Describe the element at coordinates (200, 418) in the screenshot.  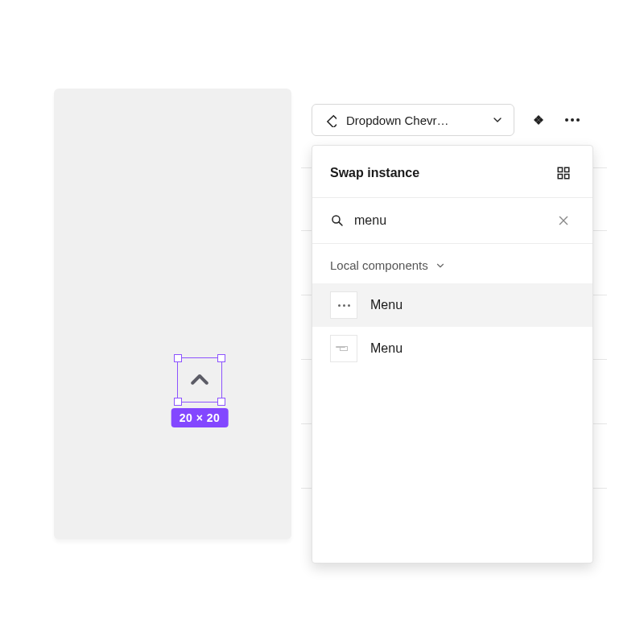
I see `selection-dimensions: 20 × 20` at that location.